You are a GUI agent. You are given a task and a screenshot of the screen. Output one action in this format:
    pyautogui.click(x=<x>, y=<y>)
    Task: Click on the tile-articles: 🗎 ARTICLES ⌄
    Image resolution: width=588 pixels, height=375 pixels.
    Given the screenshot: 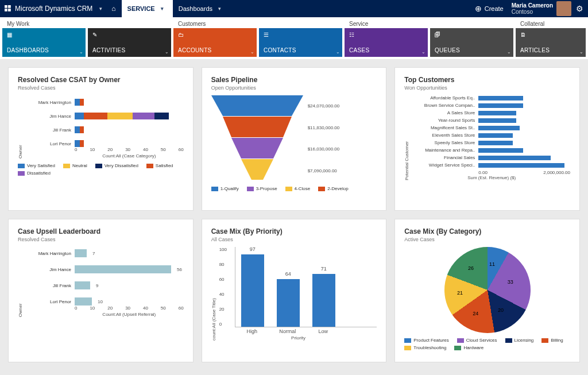 What is the action you would take?
    pyautogui.click(x=551, y=42)
    